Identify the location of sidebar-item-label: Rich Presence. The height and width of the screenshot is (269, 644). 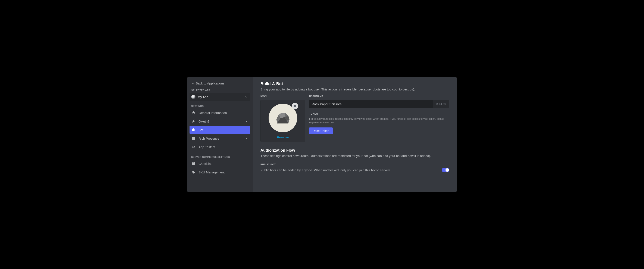
(220, 139).